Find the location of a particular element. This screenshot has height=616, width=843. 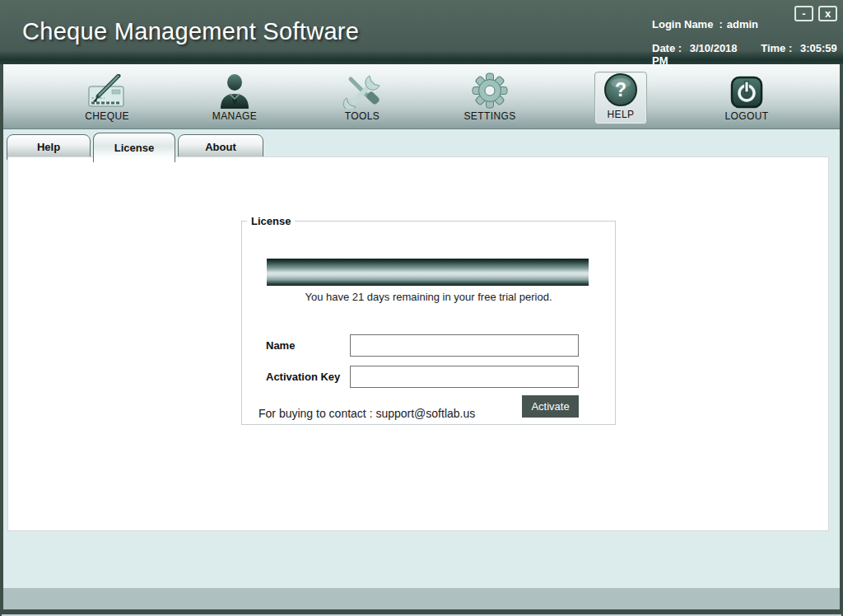

activation-key-label: Activation Key is located at coordinates (303, 377).